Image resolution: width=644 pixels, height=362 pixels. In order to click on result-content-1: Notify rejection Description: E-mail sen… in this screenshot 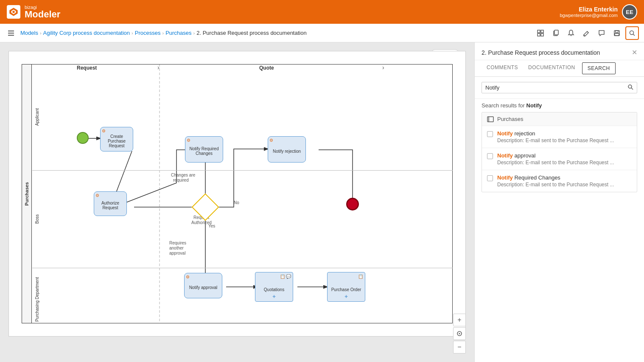, I will do `click(564, 137)`.